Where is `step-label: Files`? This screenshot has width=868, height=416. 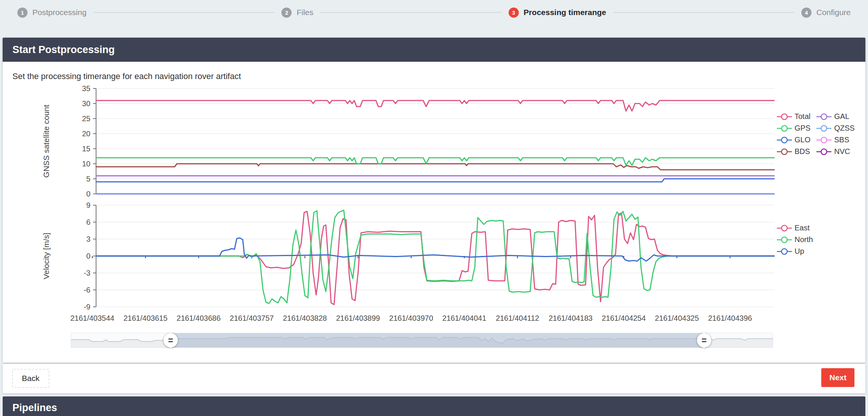 step-label: Files is located at coordinates (305, 12).